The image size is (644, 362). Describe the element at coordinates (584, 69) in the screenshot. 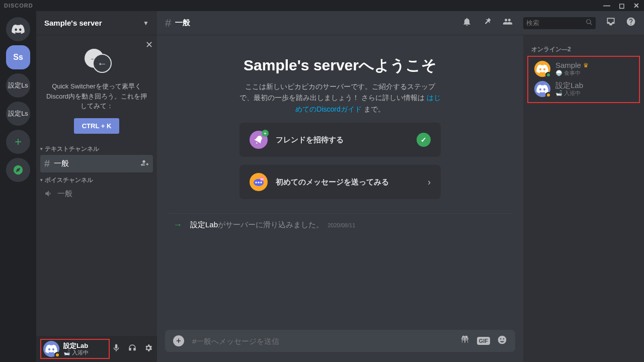

I see `member-item: Sample ♛ 🍚 食事中` at that location.